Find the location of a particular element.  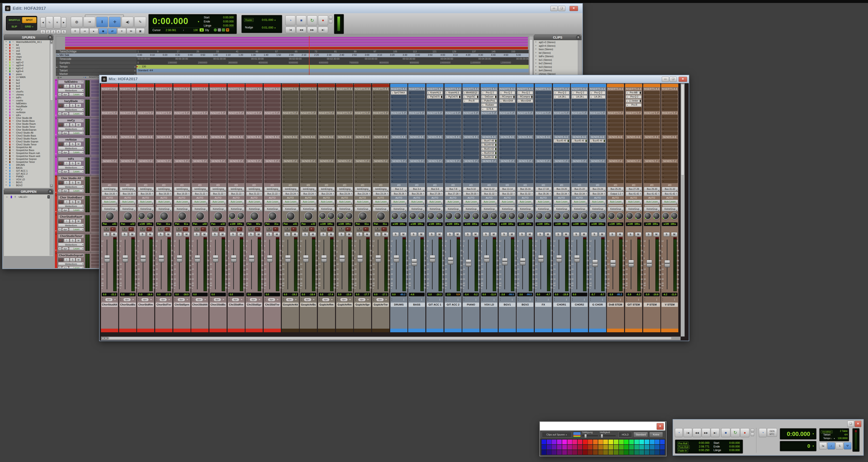

track-list-item: •≈Chor Studio Tenor is located at coordinates (27, 127).